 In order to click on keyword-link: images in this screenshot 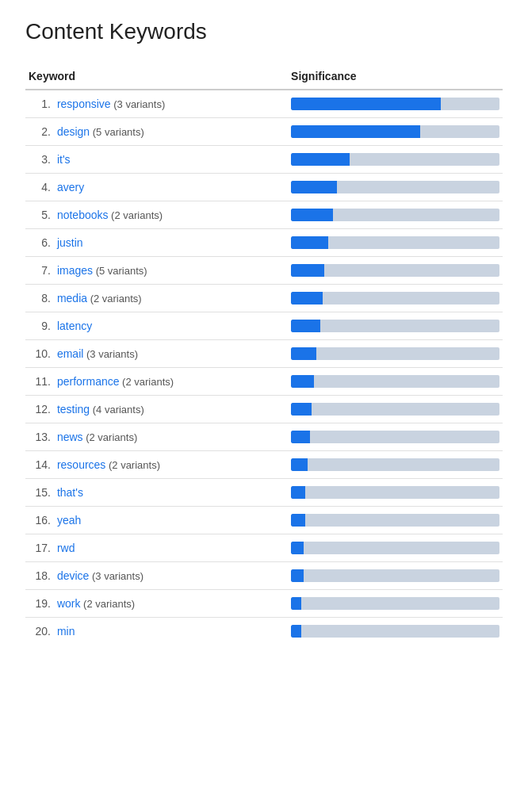, I will do `click(75, 270)`.